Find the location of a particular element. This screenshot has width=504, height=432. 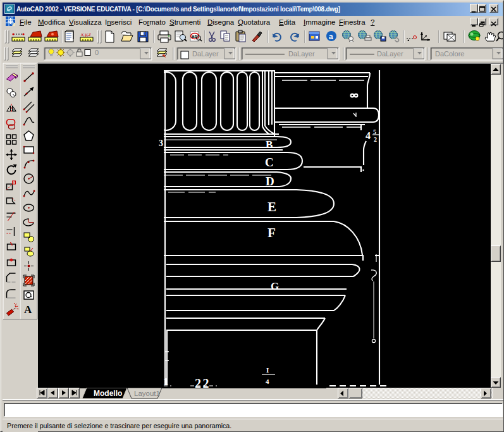

svg-text: 1 is located at coordinates (166, 382).